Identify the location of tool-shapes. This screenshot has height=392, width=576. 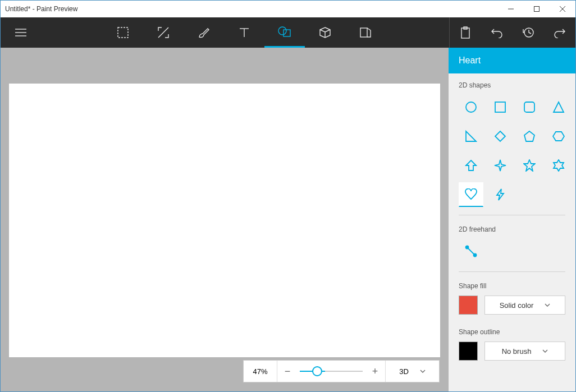
(285, 33).